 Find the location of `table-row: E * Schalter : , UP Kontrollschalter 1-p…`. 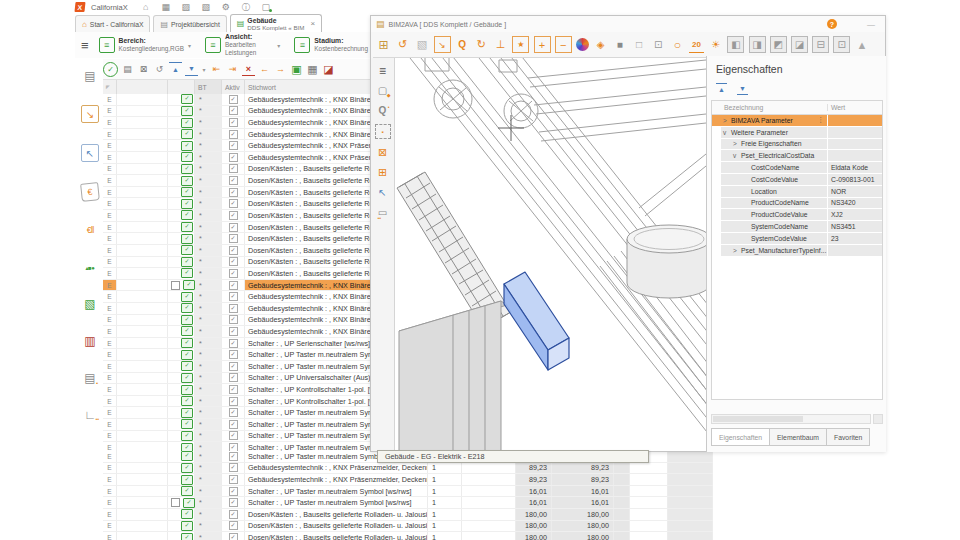

table-row: E * Schalter : , UP Kontrollschalter 1-p… is located at coordinates (237, 402).